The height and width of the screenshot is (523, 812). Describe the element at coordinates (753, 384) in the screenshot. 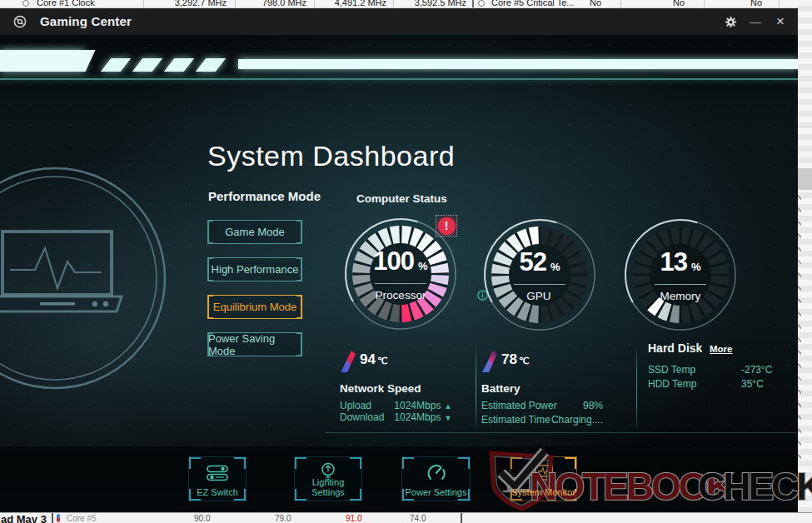

I see `hdd-temp-value: 35°C` at that location.